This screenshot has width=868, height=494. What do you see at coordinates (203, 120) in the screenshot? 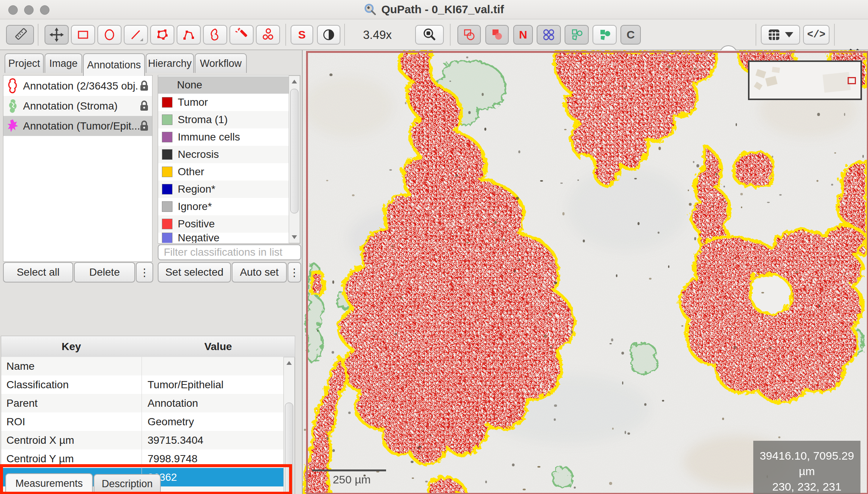
I see `class-row-label: Stroma (1)` at bounding box center [203, 120].